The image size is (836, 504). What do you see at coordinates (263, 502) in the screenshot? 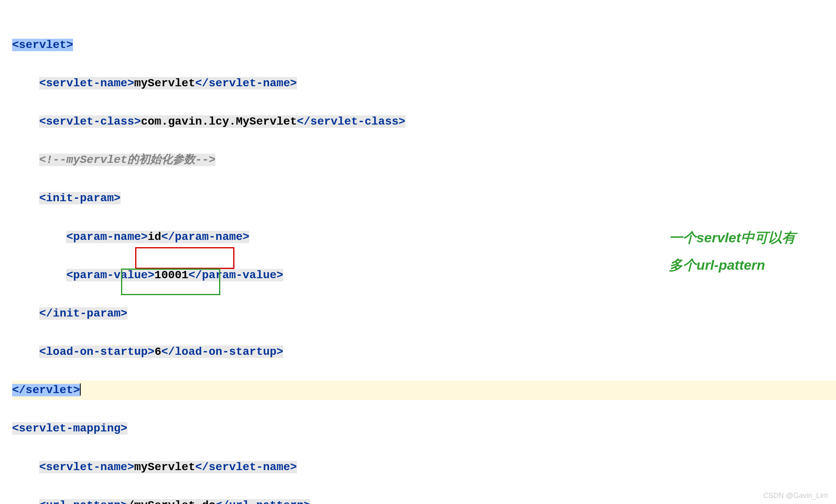
I see `tag-url-pattern-close: </url-pattern>` at bounding box center [263, 502].